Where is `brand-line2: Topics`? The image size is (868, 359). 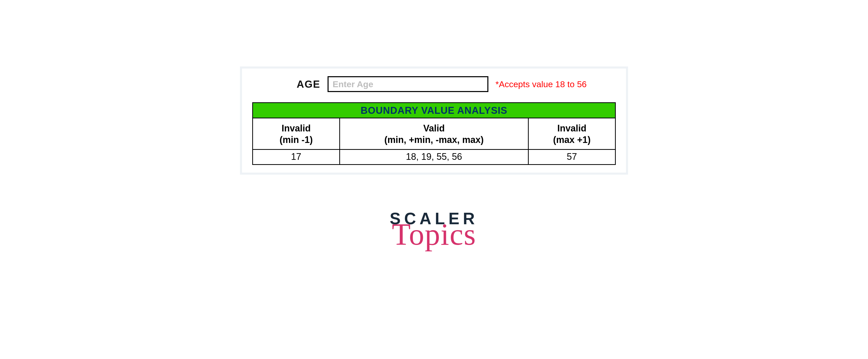 brand-line2: Topics is located at coordinates (434, 234).